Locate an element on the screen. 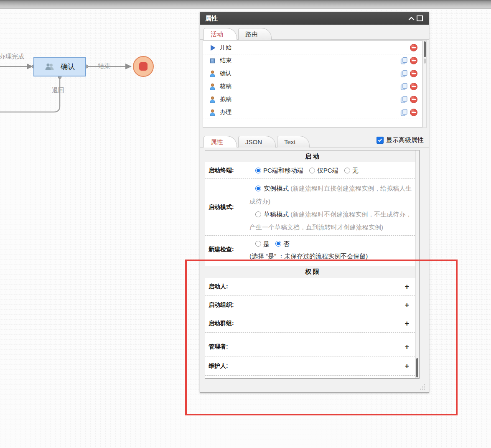  radio-label: PC端和移动端 is located at coordinates (283, 171).